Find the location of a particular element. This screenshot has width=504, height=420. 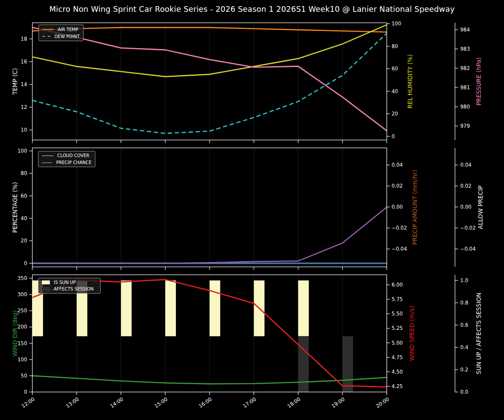

tick-label: 4.25 is located at coordinates (397, 386).